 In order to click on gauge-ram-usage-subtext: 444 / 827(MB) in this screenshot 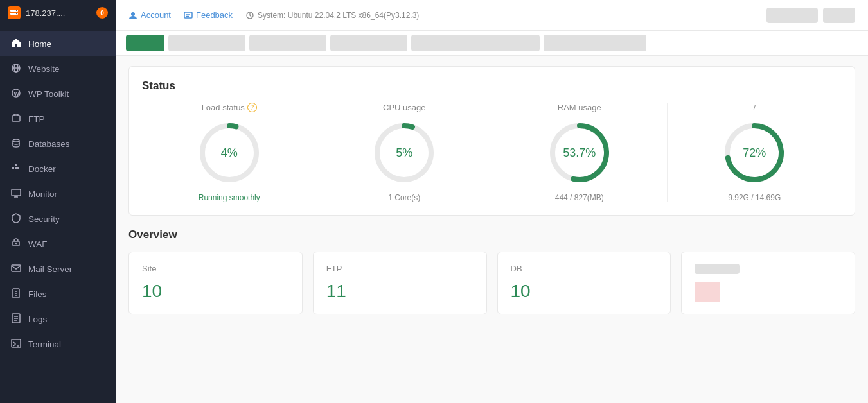, I will do `click(580, 198)`.